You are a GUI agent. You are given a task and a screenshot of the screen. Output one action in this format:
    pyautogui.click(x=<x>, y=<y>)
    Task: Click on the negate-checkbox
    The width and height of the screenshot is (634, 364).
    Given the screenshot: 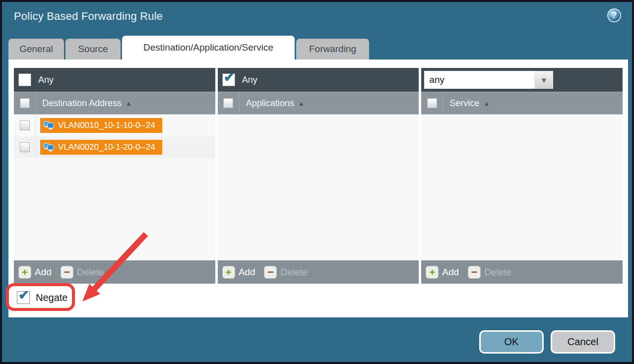 What is the action you would take?
    pyautogui.click(x=23, y=298)
    